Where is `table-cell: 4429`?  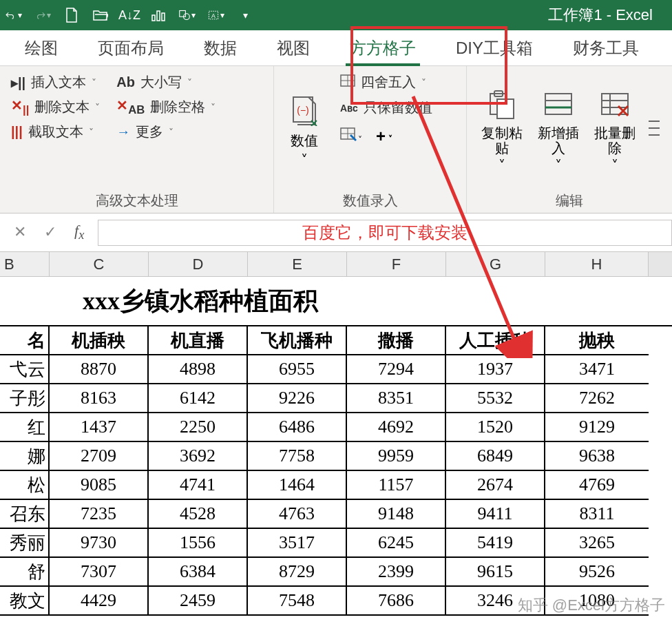 table-cell: 4429 is located at coordinates (99, 601).